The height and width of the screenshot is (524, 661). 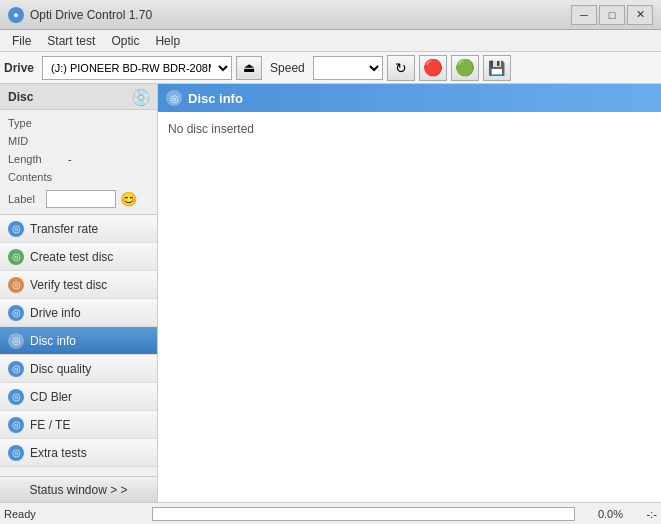 What do you see at coordinates (348, 68) in the screenshot?
I see `speed-select` at bounding box center [348, 68].